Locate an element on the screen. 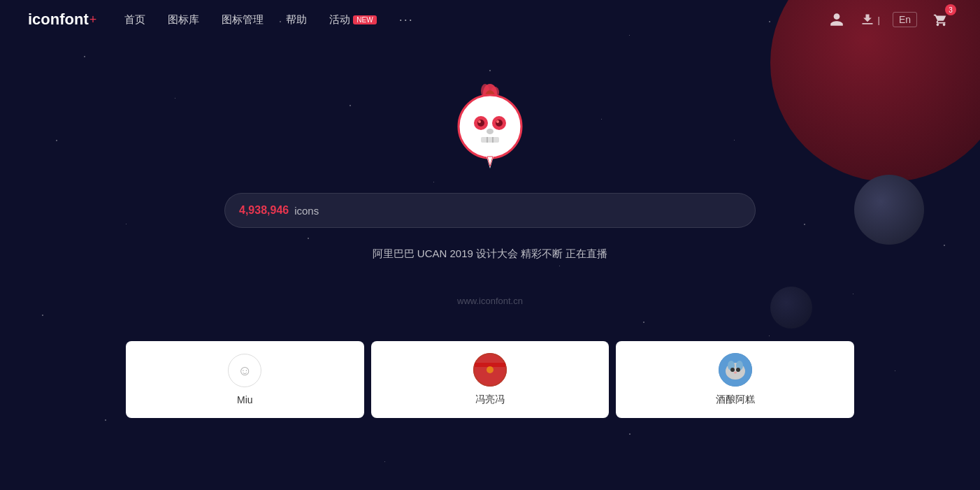 Image resolution: width=980 pixels, height=490 pixels. card-jiu: 酒酿阿糕 is located at coordinates (735, 380).